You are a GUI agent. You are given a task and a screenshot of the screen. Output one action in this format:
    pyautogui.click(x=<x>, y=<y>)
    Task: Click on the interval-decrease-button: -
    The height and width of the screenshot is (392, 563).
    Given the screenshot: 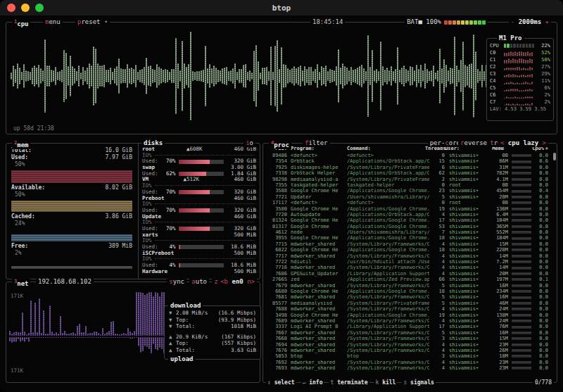 What is the action you would take?
    pyautogui.click(x=512, y=22)
    